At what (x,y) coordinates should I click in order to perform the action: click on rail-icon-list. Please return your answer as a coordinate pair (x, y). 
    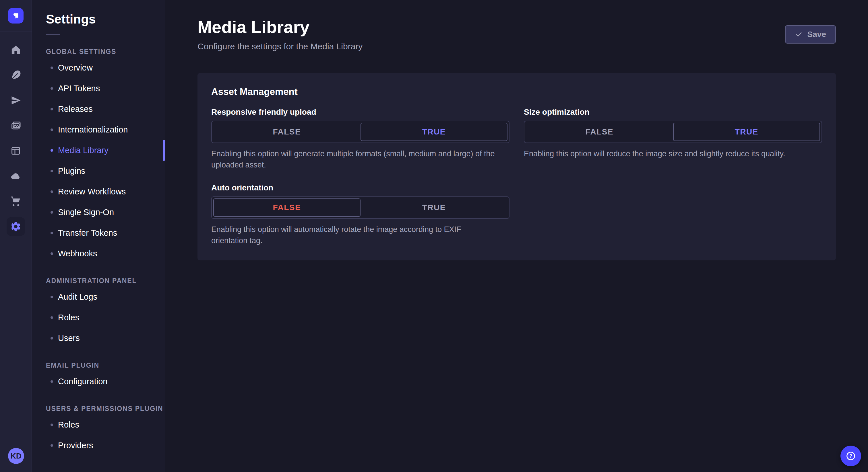
    Looking at the image, I should click on (16, 138).